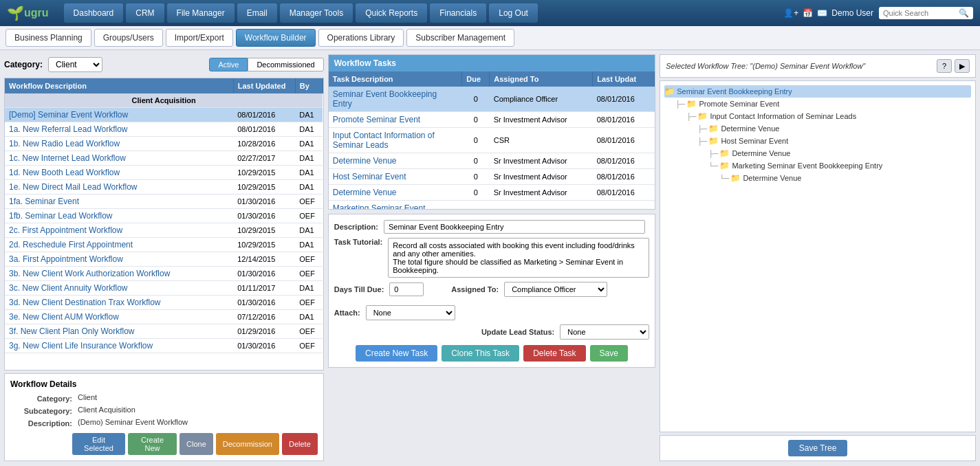 The width and height of the screenshot is (980, 466). I want to click on task-row: Marketing Seminar Event Bookkeeping Entr…, so click(492, 205).